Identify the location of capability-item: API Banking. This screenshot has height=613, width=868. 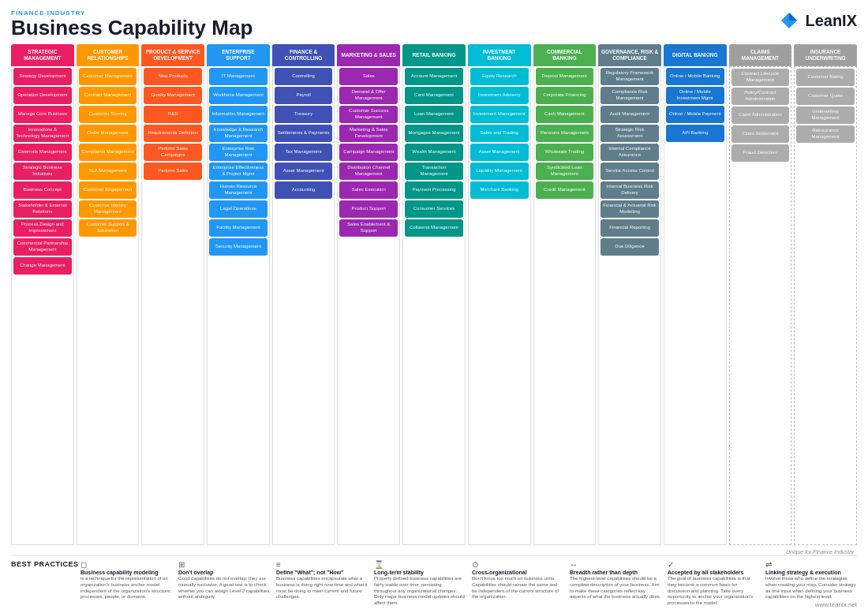
(695, 133).